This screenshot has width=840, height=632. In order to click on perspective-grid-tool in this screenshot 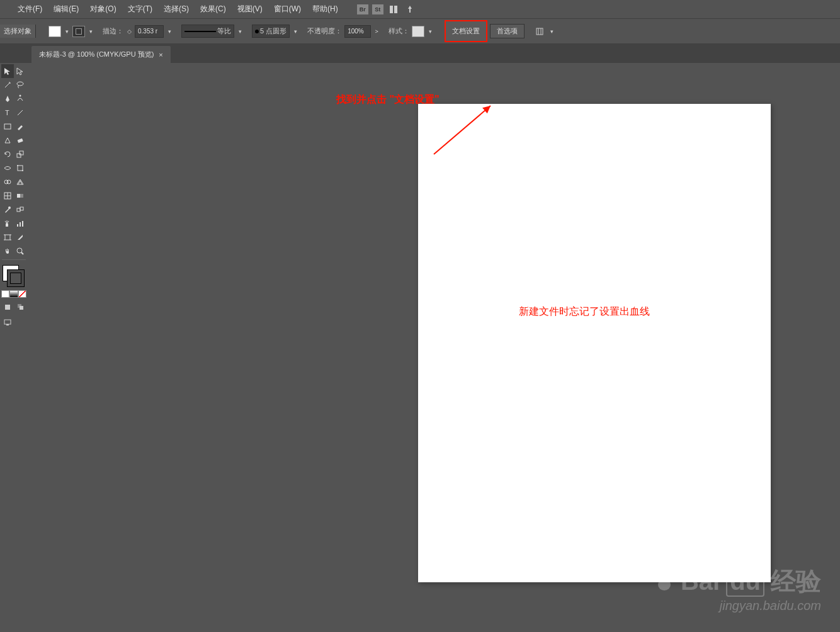, I will do `click(20, 182)`.